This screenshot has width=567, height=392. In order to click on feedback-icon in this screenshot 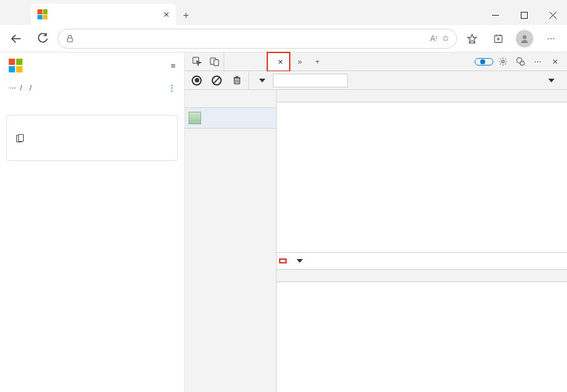, I will do `click(520, 62)`.